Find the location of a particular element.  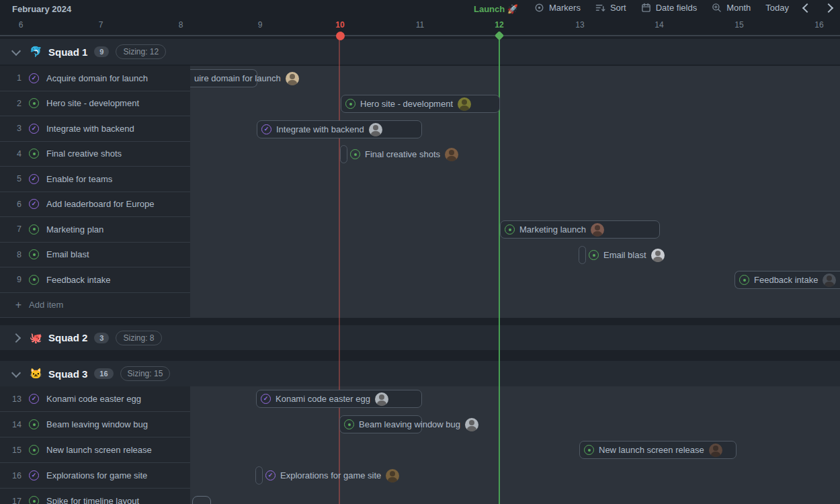

bar-label: Beam leaving window bug is located at coordinates (410, 425).